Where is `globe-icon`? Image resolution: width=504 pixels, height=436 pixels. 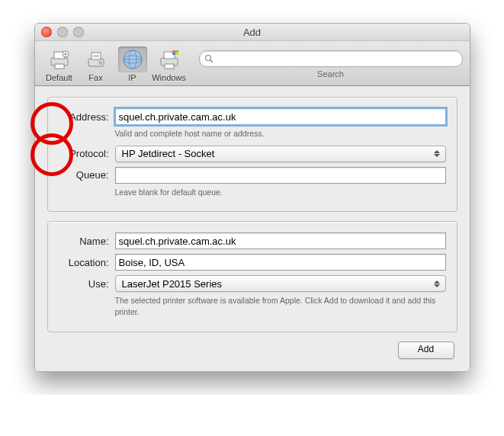
globe-icon is located at coordinates (133, 59).